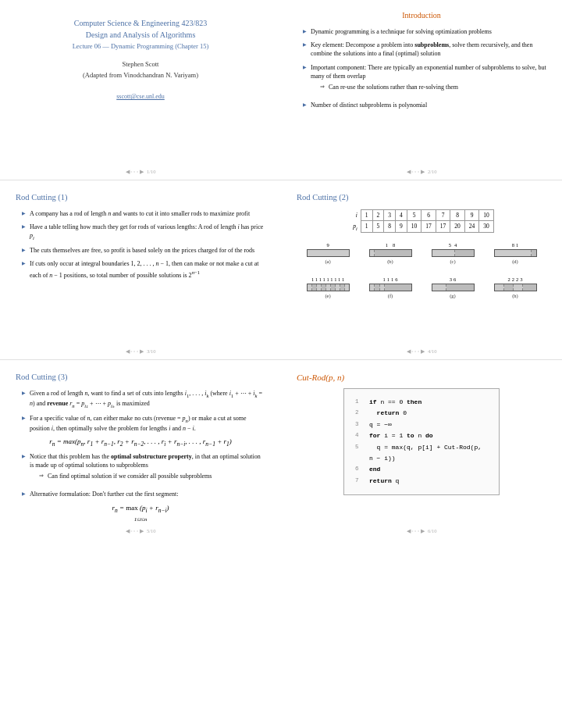  What do you see at coordinates (140, 531) in the screenshot?
I see `slide-footer-5: ◀ ◦ ◦ ◦ ▶ 5/10` at bounding box center [140, 531].